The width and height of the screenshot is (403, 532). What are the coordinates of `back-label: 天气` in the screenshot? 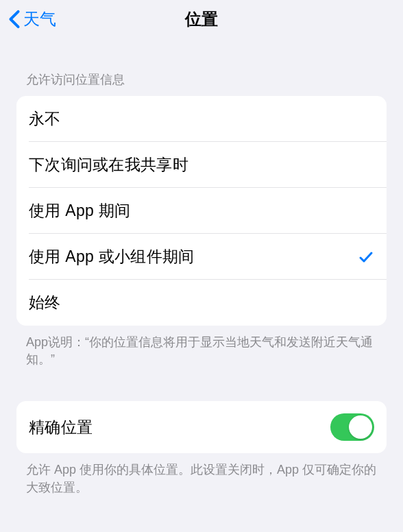 It's located at (40, 19).